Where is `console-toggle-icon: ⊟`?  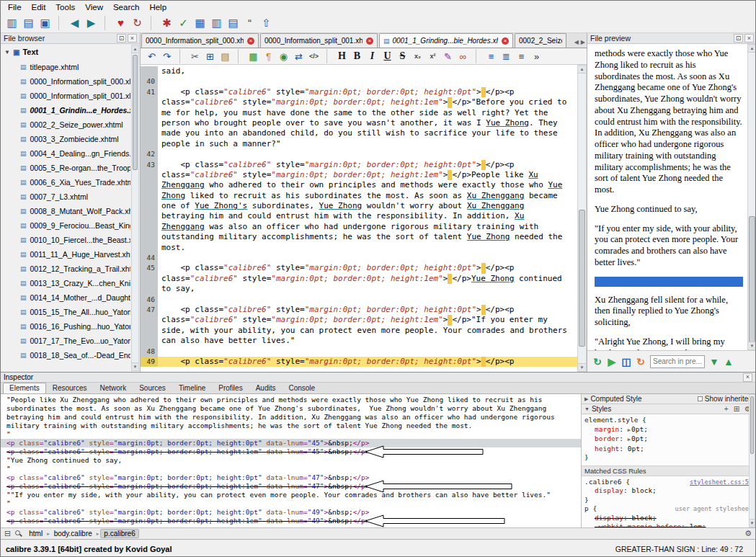 console-toggle-icon: ⊟ is located at coordinates (7, 533).